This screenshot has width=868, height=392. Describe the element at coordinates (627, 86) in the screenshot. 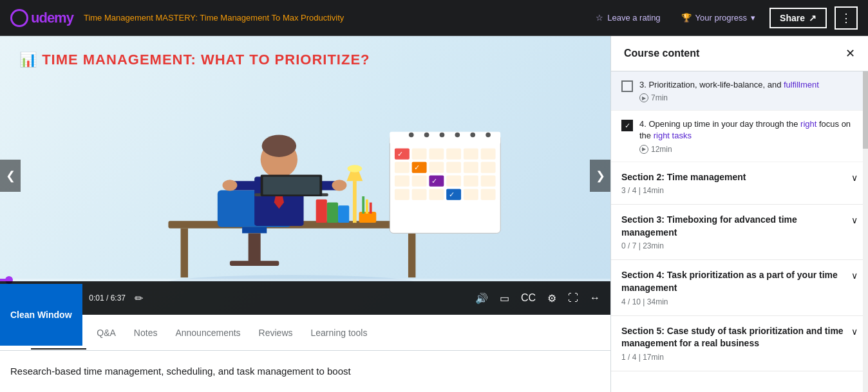

I see `item-3-checkbox` at that location.